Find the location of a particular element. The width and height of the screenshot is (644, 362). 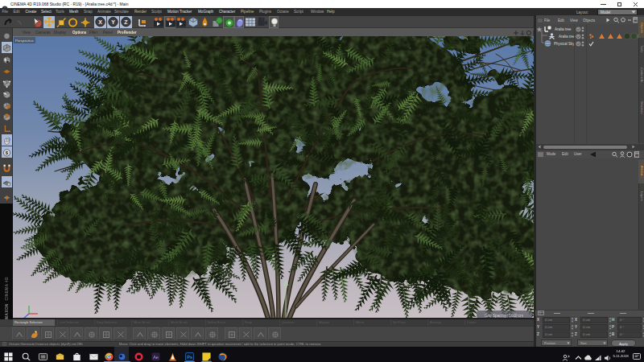

svg-text: Perspective is located at coordinates (24, 40).